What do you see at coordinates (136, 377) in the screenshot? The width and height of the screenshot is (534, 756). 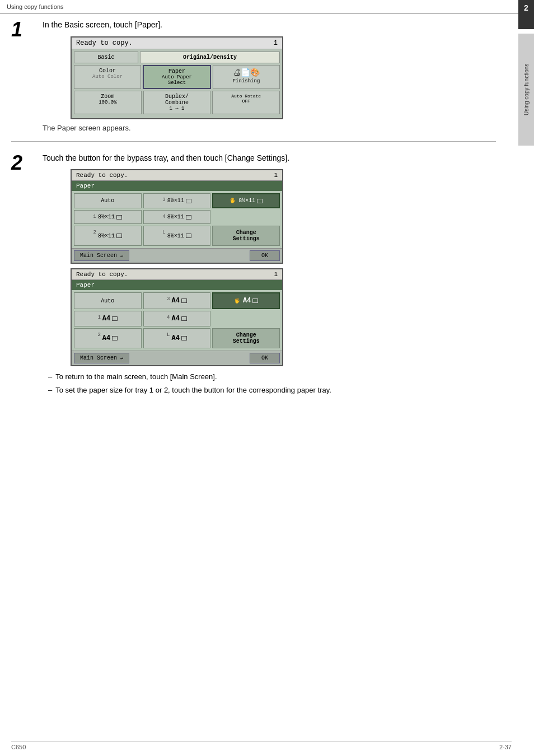 I see `bullet-text-1: To return to the main screen, touch [Mai…` at bounding box center [136, 377].